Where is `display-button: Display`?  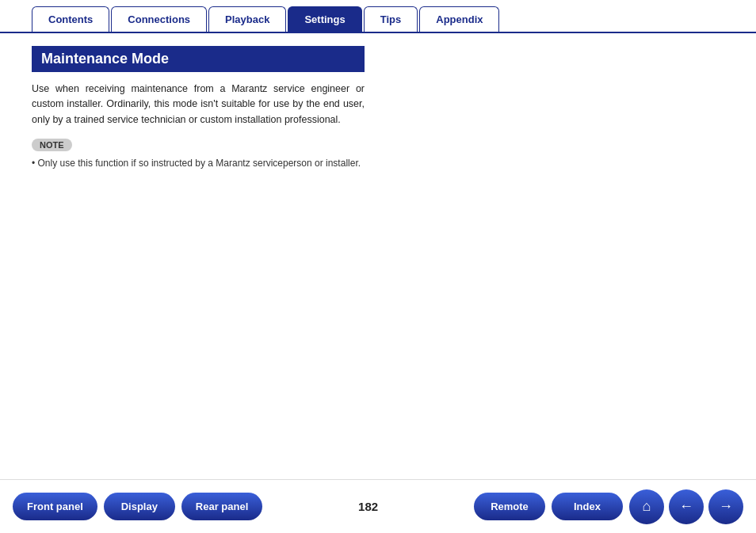 display-button: Display is located at coordinates (139, 507).